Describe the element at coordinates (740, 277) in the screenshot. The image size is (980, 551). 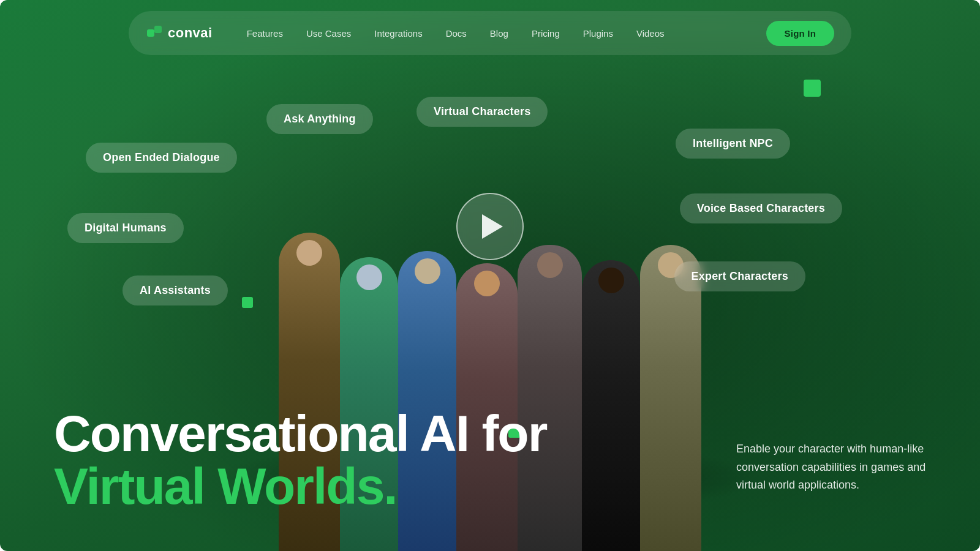
I see `tag-expert-characters: Expert Characters` at that location.